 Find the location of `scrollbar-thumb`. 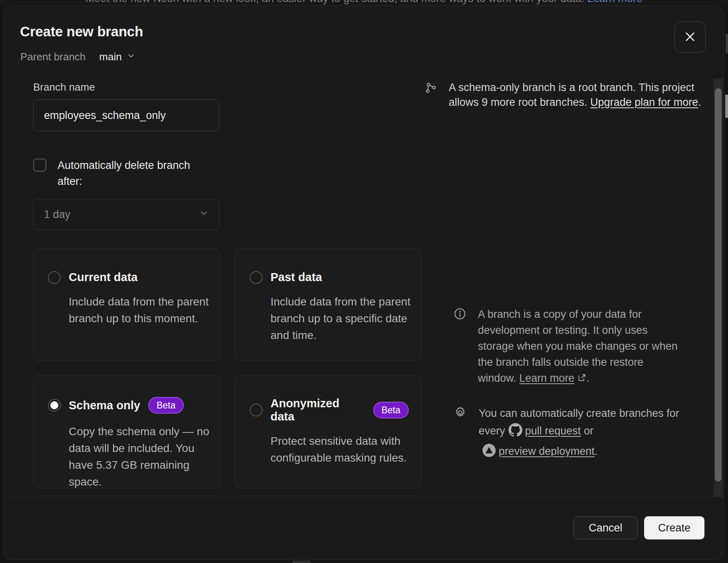

scrollbar-thumb is located at coordinates (718, 285).